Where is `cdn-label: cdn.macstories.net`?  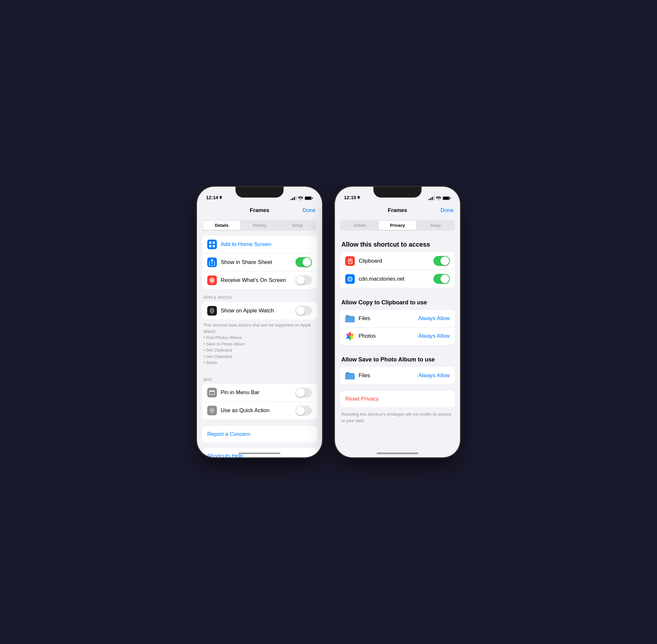 cdn-label: cdn.macstories.net is located at coordinates (396, 279).